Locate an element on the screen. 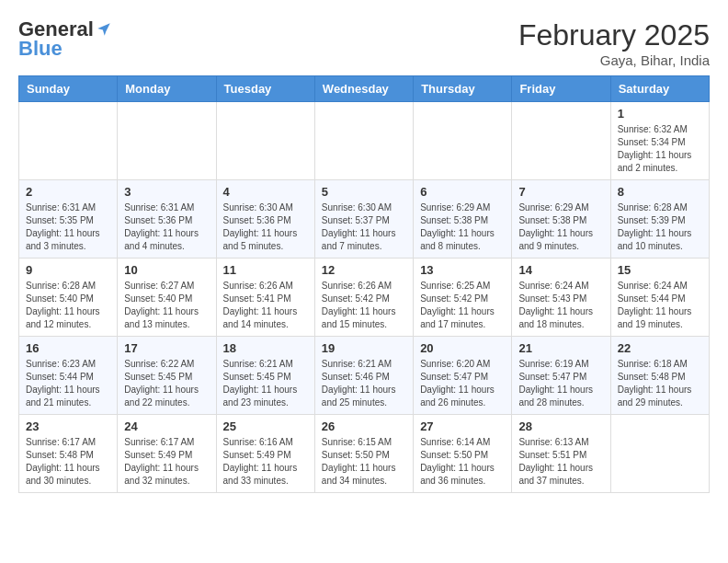 Image resolution: width=728 pixels, height=563 pixels. calendar-cell: 19Sunrise: 6:21 AM Sunset: 5:46 PM Dayli… is located at coordinates (364, 375).